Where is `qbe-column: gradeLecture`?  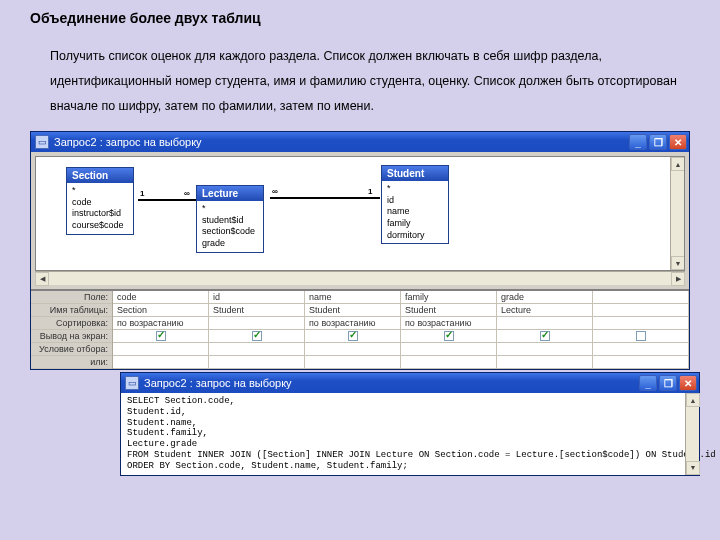
qbe-column: gradeLecture is located at coordinates (545, 330).